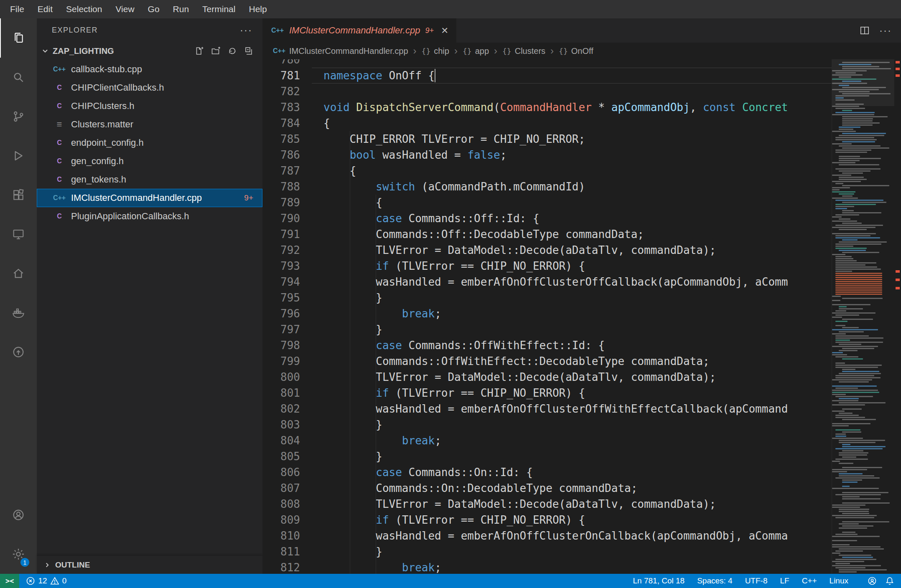  Describe the element at coordinates (45, 9) in the screenshot. I see `menu-edit: Edit` at that location.